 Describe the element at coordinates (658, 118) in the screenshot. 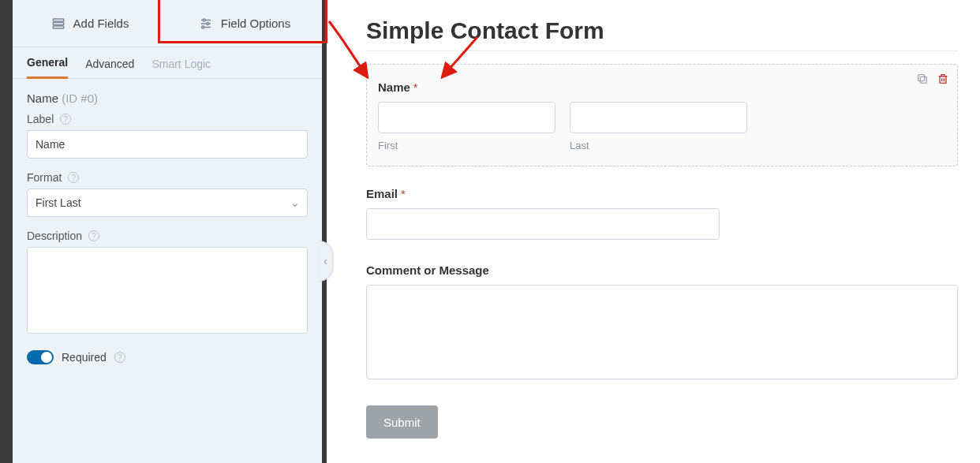

I see `name-last-input` at that location.